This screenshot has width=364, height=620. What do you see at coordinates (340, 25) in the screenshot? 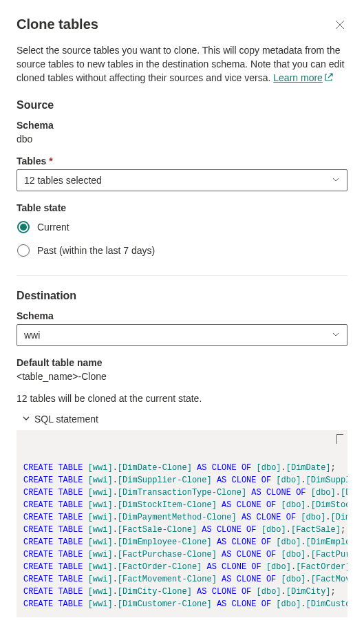
I see `close-icon` at bounding box center [340, 25].